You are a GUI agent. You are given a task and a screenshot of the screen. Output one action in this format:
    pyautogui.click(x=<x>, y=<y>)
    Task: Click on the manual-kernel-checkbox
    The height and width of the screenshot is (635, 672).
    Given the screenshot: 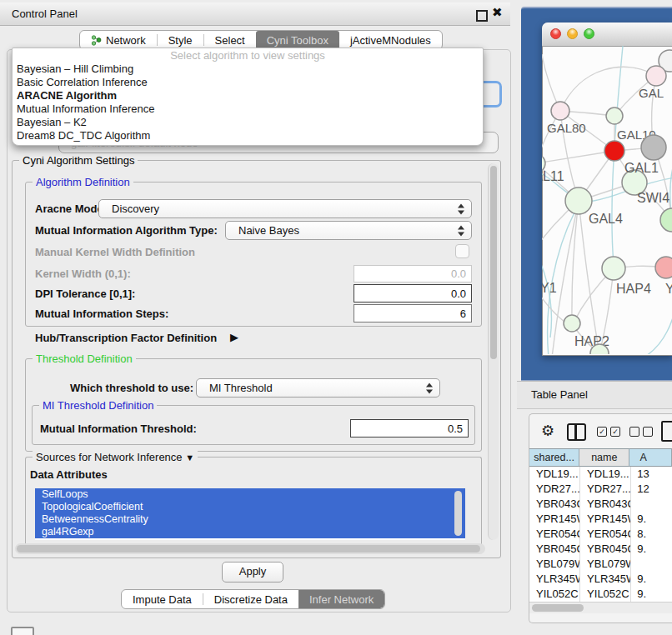 What is the action you would take?
    pyautogui.click(x=462, y=252)
    